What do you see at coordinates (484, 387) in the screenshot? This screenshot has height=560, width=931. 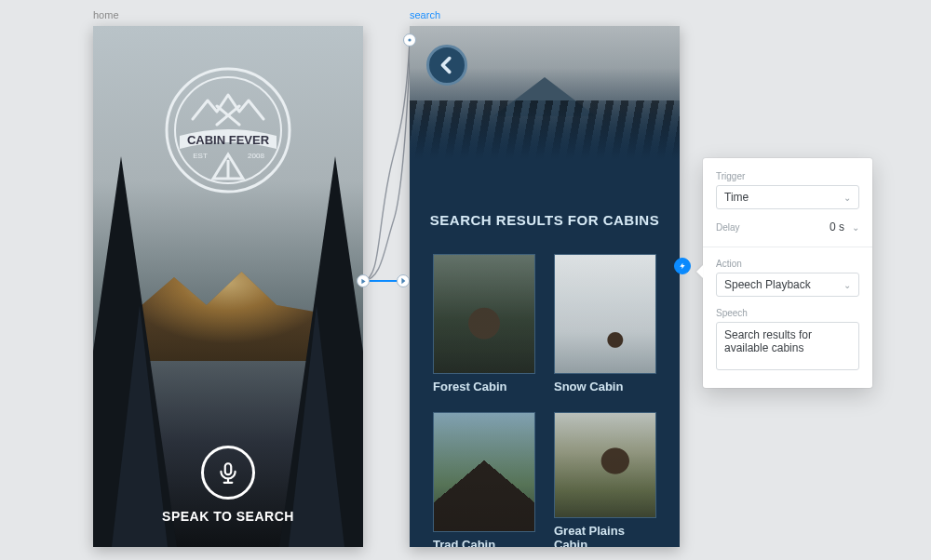 I see `result-label: Forest Cabin` at bounding box center [484, 387].